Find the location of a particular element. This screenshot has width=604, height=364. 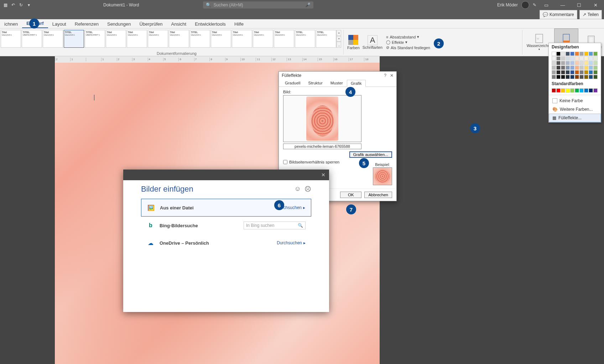

scroll-down-icon: ▾ is located at coordinates (339, 39).